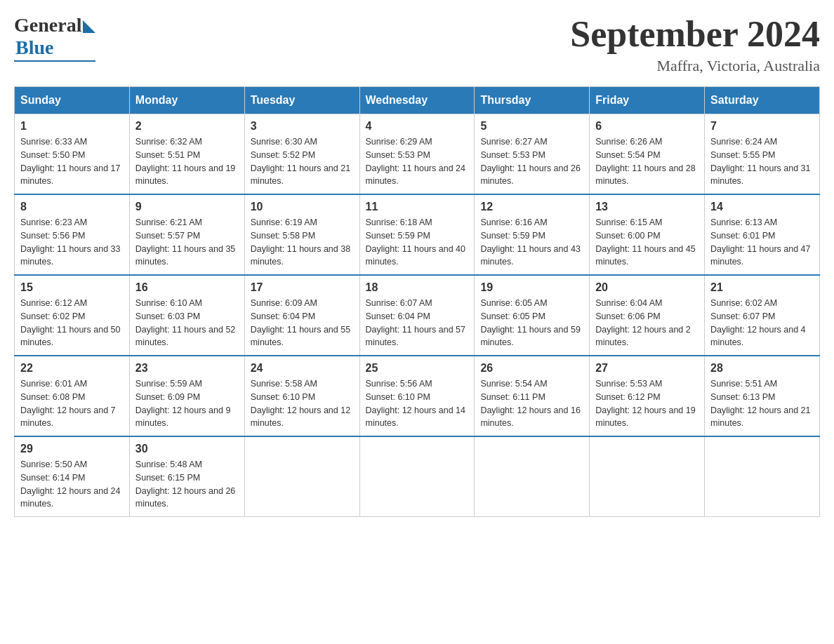 This screenshot has width=834, height=644. I want to click on table-row: 24 Sunrise: 5:58 AMSunset: 6:10 PMDaylig…, so click(302, 396).